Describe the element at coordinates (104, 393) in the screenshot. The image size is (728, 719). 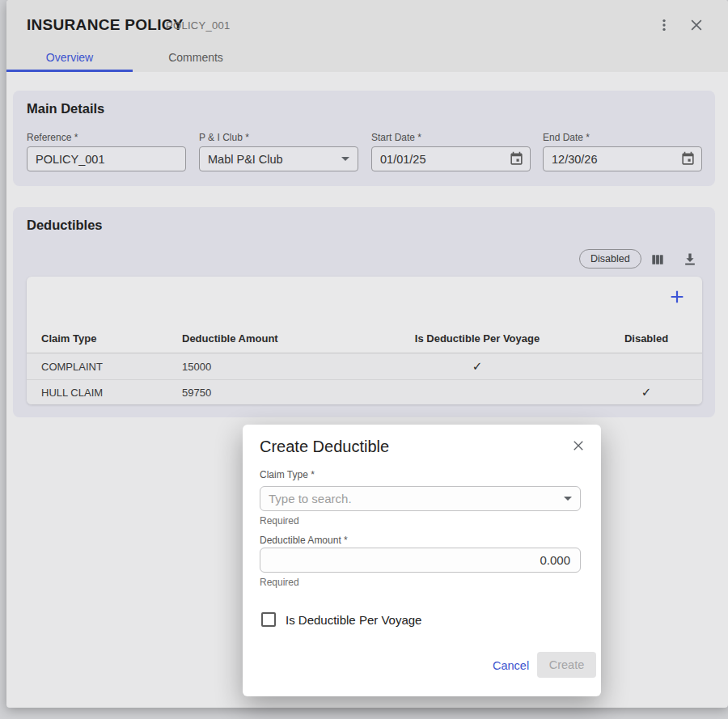
I see `cell-claim-type: HULL CLAIM` at that location.